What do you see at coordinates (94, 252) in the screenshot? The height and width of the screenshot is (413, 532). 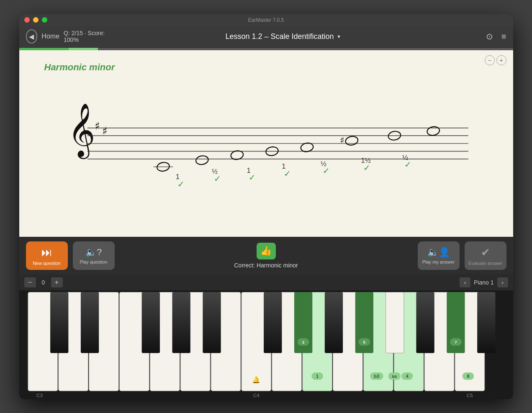 I see `play-question-icon: 🔈?` at bounding box center [94, 252].